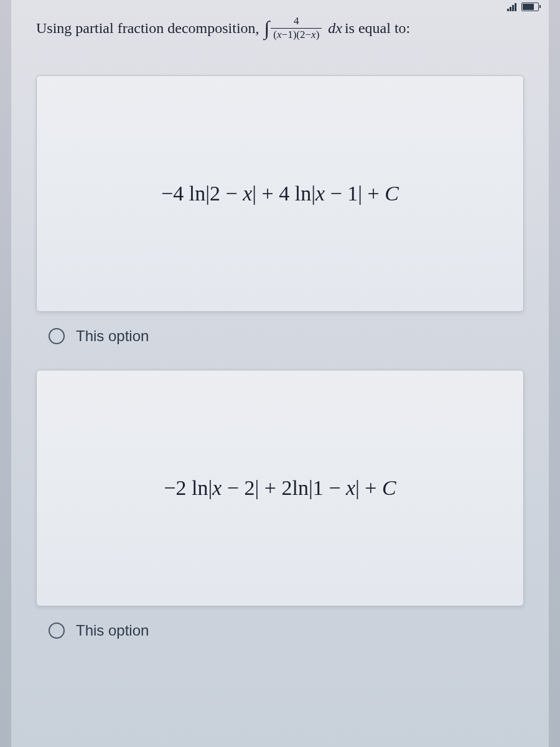 The height and width of the screenshot is (747, 560). Describe the element at coordinates (280, 29) in the screenshot. I see `question-text: Using partial fraction decomposition, ∫ …` at that location.